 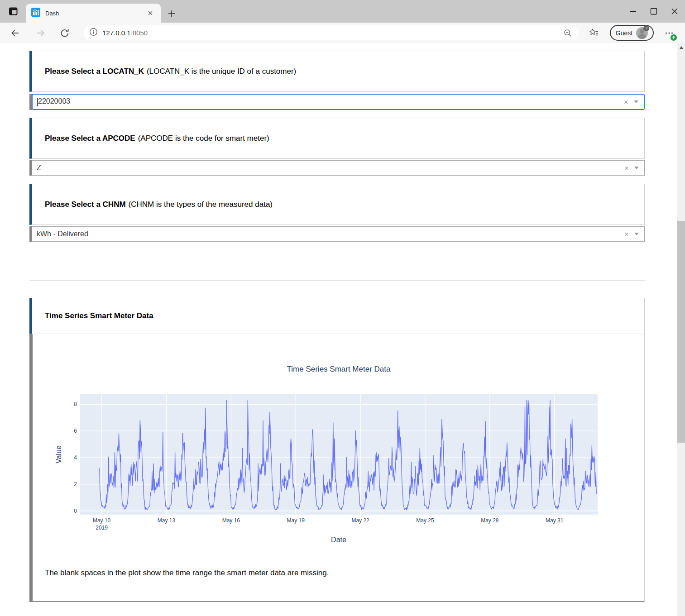 I want to click on maximize-button, so click(x=654, y=11).